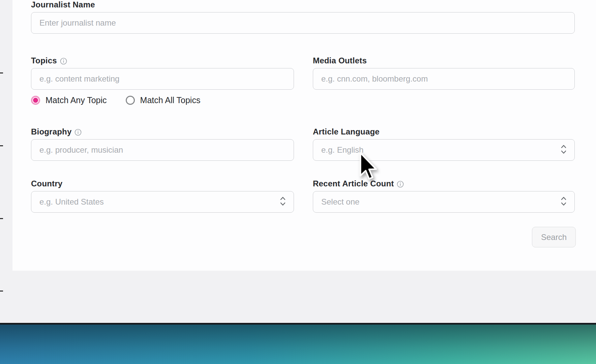 This screenshot has width=596, height=364. What do you see at coordinates (340, 202) in the screenshot?
I see `recent-article-count-placeholder: Select one` at bounding box center [340, 202].